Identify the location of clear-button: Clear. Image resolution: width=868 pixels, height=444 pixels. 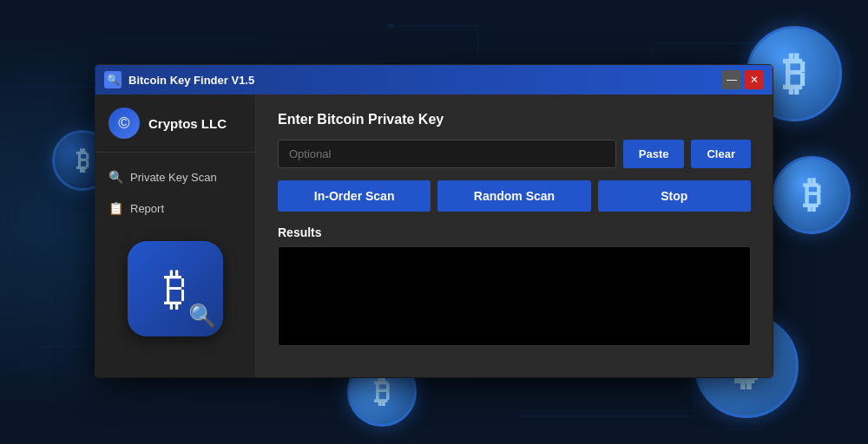
(720, 154).